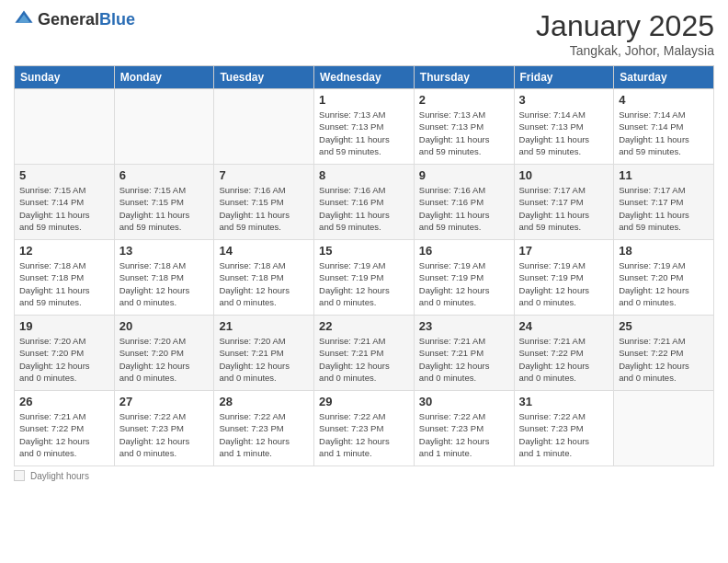 This screenshot has height=563, width=728. What do you see at coordinates (464, 132) in the screenshot?
I see `day-info: Sunrise: 7:13 AM Sunset: 7:13 PM Dayligh…` at bounding box center [464, 132].